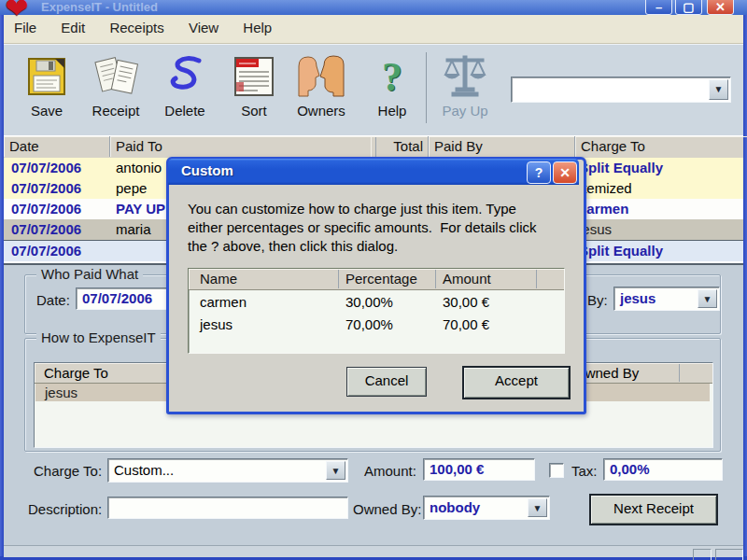  What do you see at coordinates (223, 302) in the screenshot?
I see `dialog-cell-name: carmen` at bounding box center [223, 302].